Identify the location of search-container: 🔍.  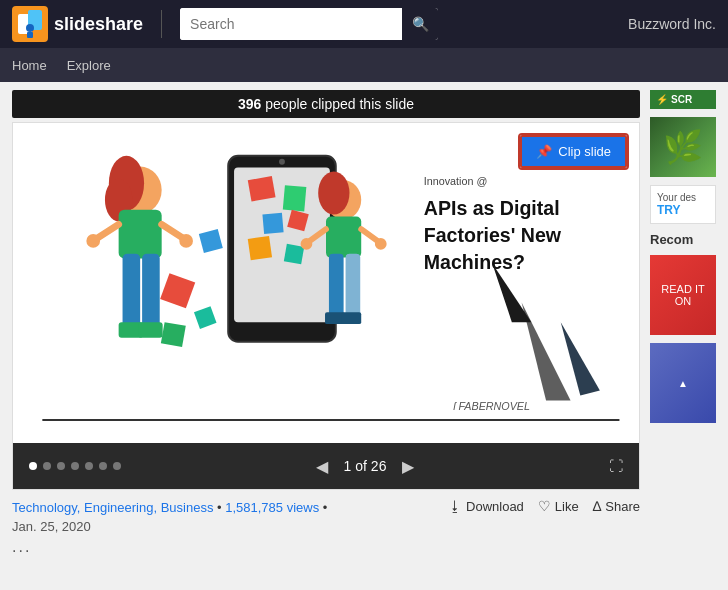
(309, 24).